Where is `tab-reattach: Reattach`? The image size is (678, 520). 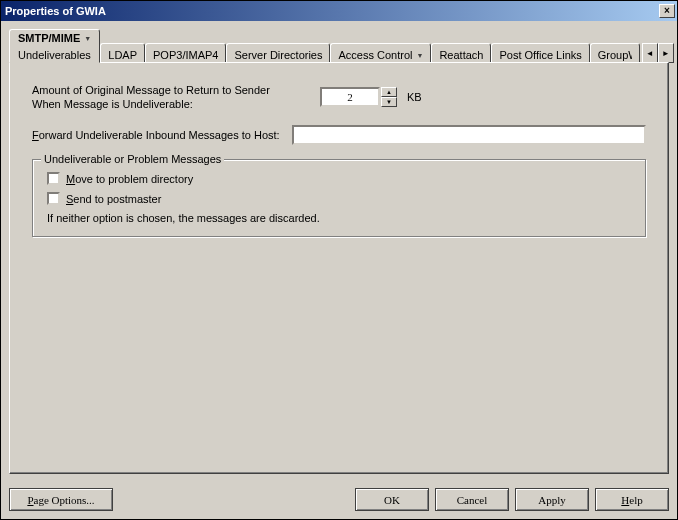 tab-reattach: Reattach is located at coordinates (461, 53).